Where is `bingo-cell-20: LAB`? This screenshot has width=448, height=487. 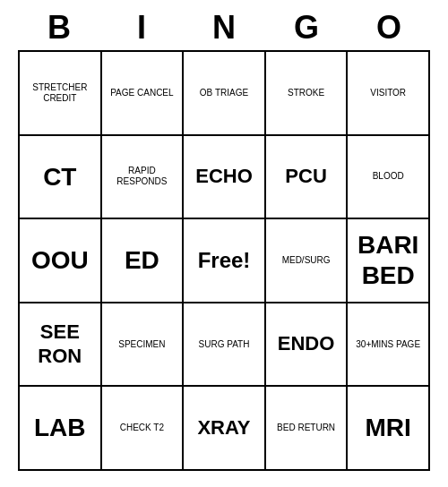
bingo-cell-20: LAB is located at coordinates (61, 429).